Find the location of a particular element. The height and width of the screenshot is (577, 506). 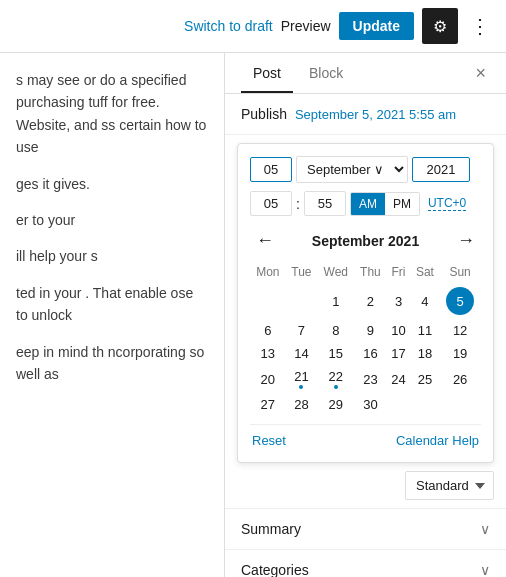

weekday-mon: Mon is located at coordinates (268, 272).